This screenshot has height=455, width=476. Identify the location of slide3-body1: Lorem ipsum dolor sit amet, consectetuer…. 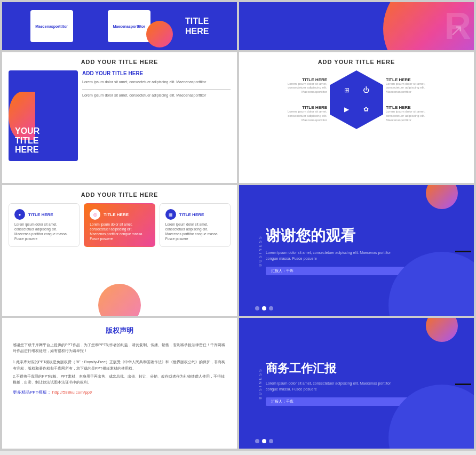
(156, 82).